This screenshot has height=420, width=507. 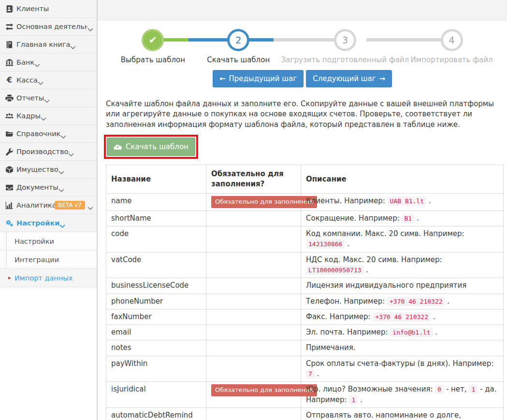 I want to click on code-chip: UAB B1.lt, so click(x=407, y=201).